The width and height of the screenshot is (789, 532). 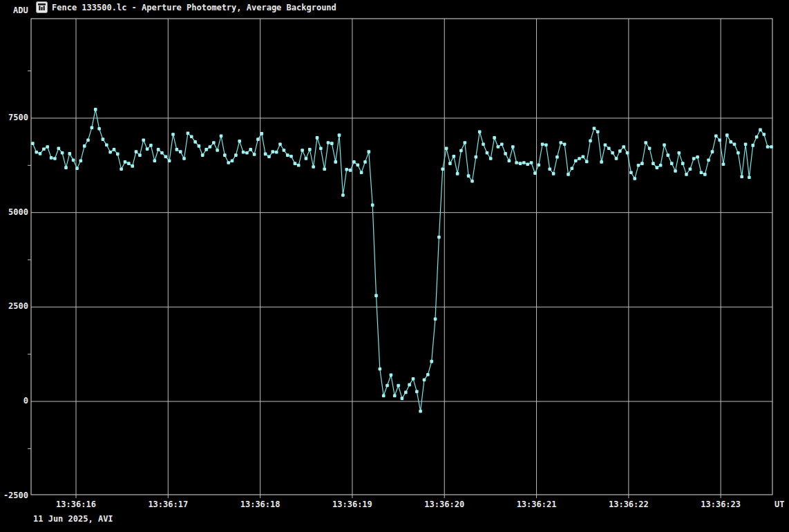 What do you see at coordinates (76, 504) in the screenshot?
I see `x-tick-label: 13:36:16` at bounding box center [76, 504].